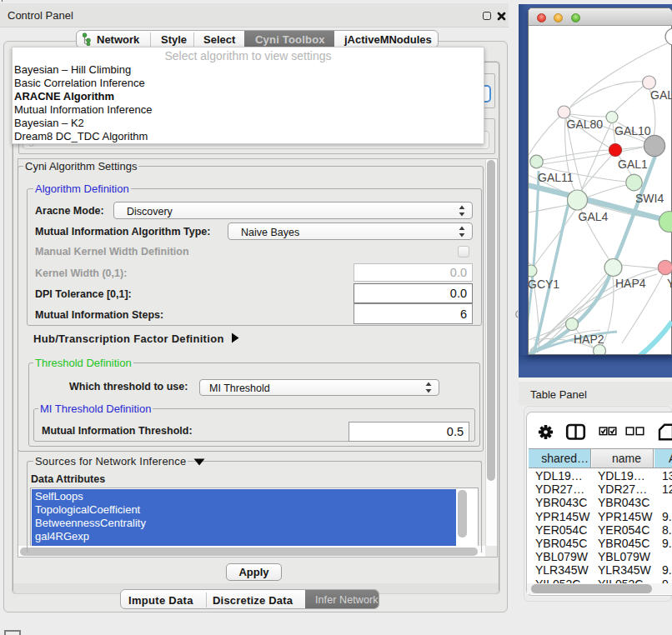  Describe the element at coordinates (589, 339) in the screenshot. I see `svg-text: HAP2` at that location.